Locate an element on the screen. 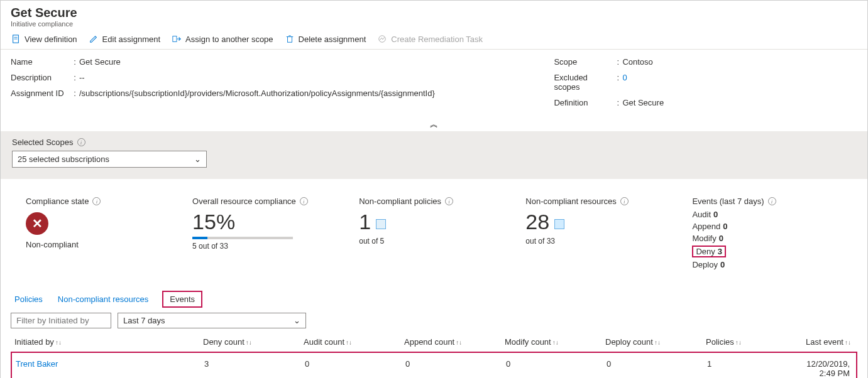 This screenshot has width=868, height=378. prop-name-value: Get Secure is located at coordinates (298, 62).